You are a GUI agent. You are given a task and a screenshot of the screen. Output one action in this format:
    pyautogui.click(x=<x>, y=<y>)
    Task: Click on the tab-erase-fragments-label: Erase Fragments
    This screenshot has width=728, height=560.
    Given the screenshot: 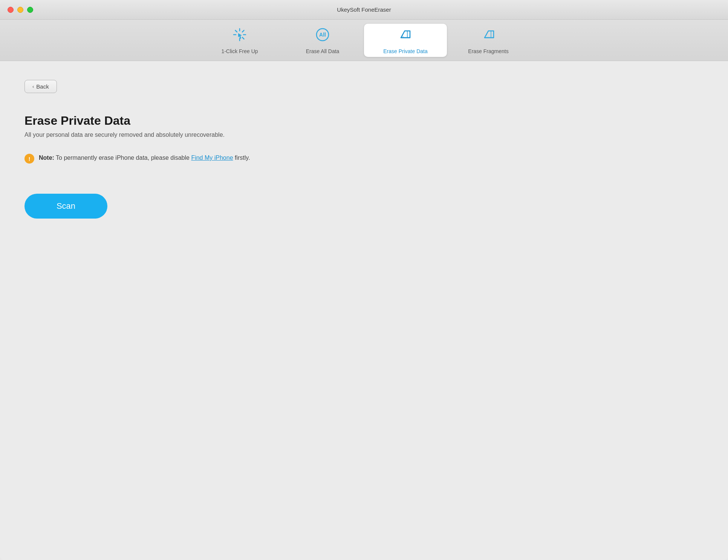 What is the action you would take?
    pyautogui.click(x=488, y=51)
    